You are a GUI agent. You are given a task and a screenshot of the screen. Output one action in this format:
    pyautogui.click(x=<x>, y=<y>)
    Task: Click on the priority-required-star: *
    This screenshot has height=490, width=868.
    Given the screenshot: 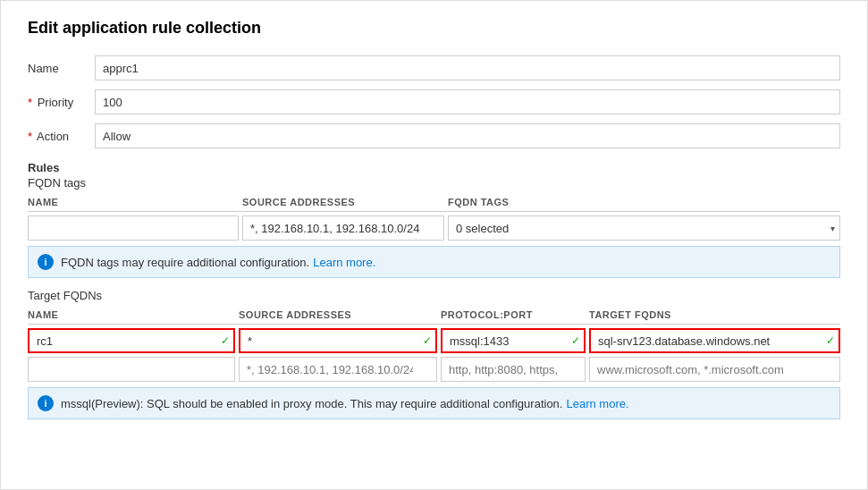 What is the action you would take?
    pyautogui.click(x=30, y=102)
    